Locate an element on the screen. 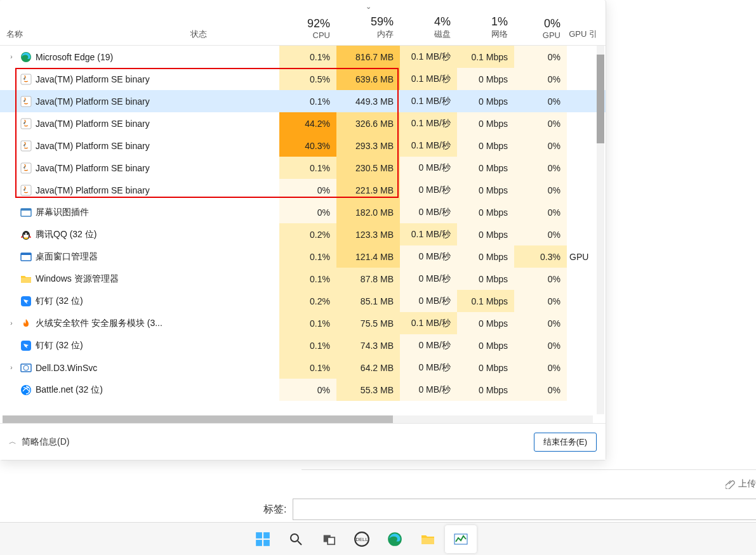  fewer-details-link: 简略信息(D) is located at coordinates (46, 442).